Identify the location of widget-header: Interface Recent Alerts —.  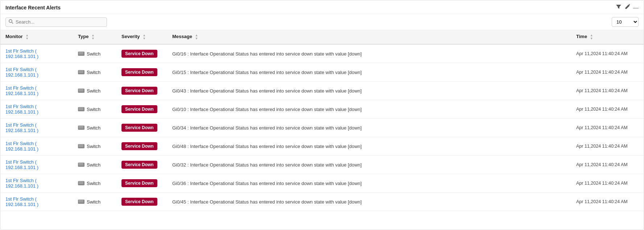
(322, 7).